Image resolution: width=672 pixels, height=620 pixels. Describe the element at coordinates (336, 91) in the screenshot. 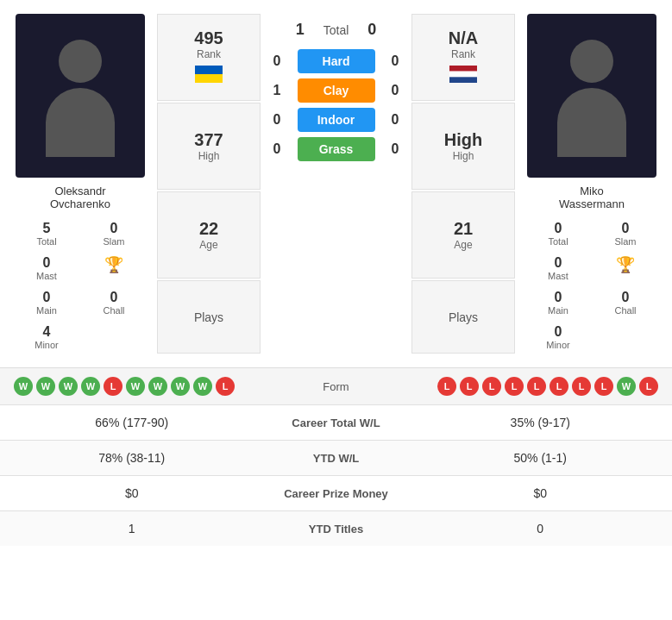

I see `clay-row: 1 Clay 0` at that location.